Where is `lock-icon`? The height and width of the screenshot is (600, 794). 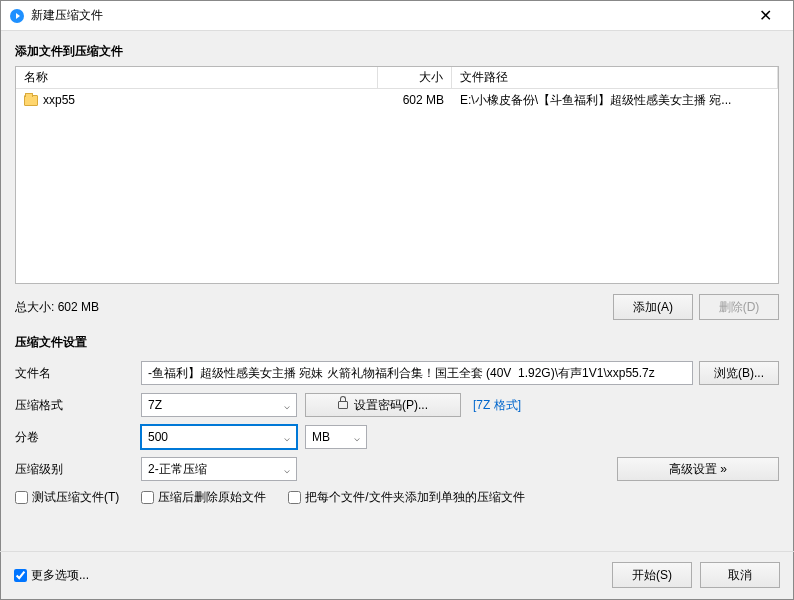 lock-icon is located at coordinates (343, 405).